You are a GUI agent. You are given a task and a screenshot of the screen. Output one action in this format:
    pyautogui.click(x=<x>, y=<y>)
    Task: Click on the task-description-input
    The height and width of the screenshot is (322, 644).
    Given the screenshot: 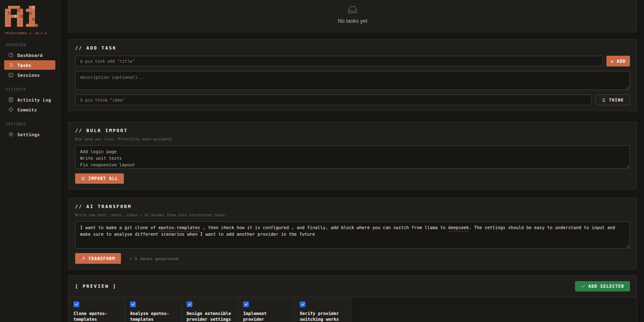 What is the action you would take?
    pyautogui.click(x=353, y=80)
    